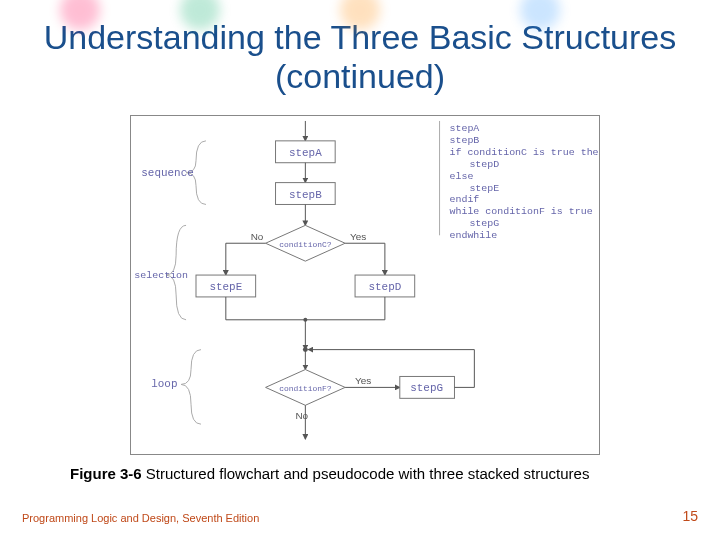  Describe the element at coordinates (306, 388) in the screenshot. I see `conditionF-text: conditionF?` at that location.